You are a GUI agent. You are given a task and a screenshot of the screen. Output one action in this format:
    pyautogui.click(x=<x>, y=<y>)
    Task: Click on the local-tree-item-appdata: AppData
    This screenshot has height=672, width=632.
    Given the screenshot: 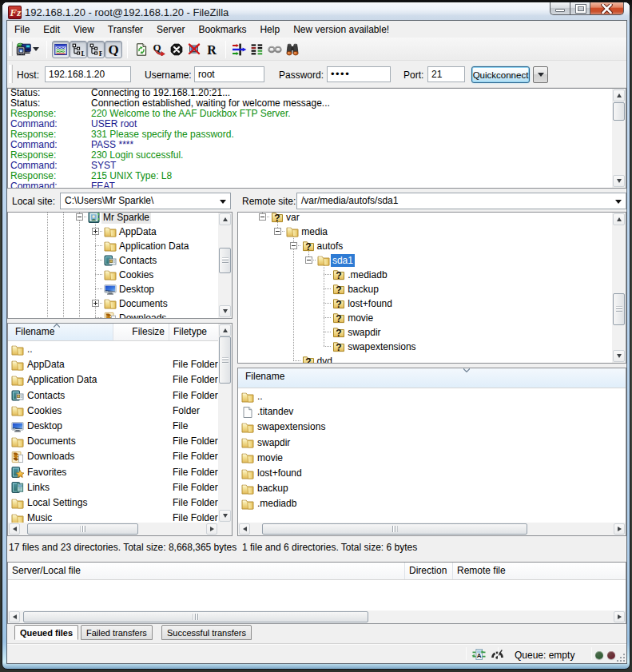 What is the action you would take?
    pyautogui.click(x=120, y=232)
    